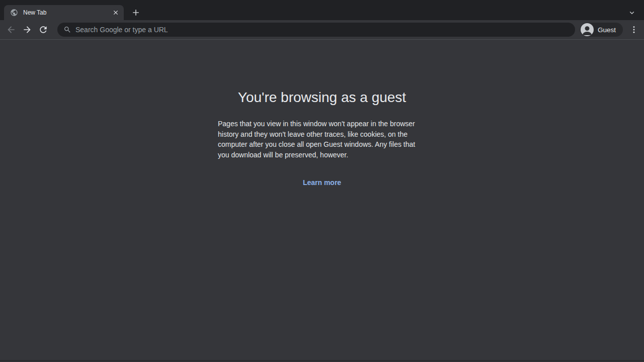 This screenshot has width=644, height=362. I want to click on tab-close-button, so click(116, 13).